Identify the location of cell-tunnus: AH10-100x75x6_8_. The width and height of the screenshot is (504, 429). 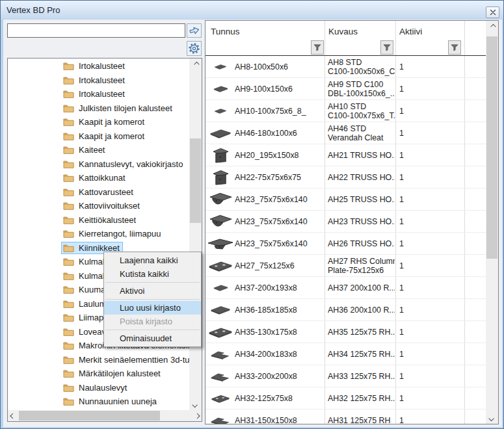
(271, 111).